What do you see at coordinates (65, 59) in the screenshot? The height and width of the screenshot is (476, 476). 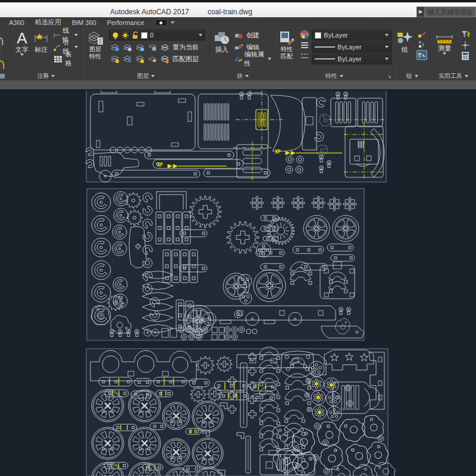 I see `table-button: 表格` at bounding box center [65, 59].